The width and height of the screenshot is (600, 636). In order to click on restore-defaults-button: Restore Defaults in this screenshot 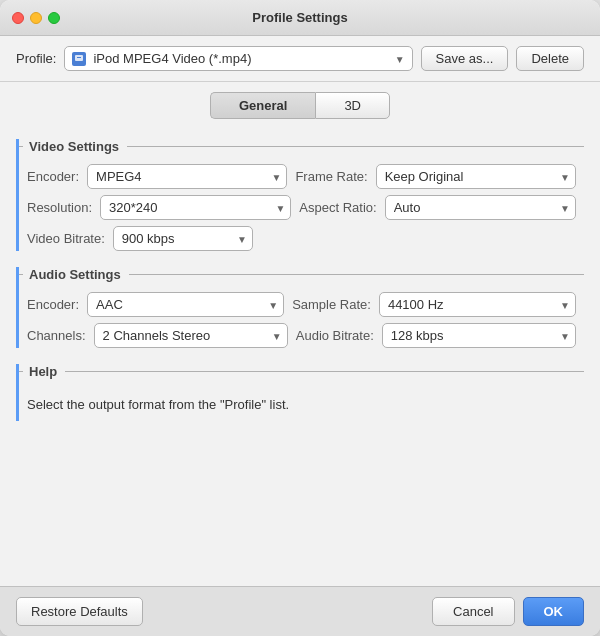, I will do `click(80, 612)`.